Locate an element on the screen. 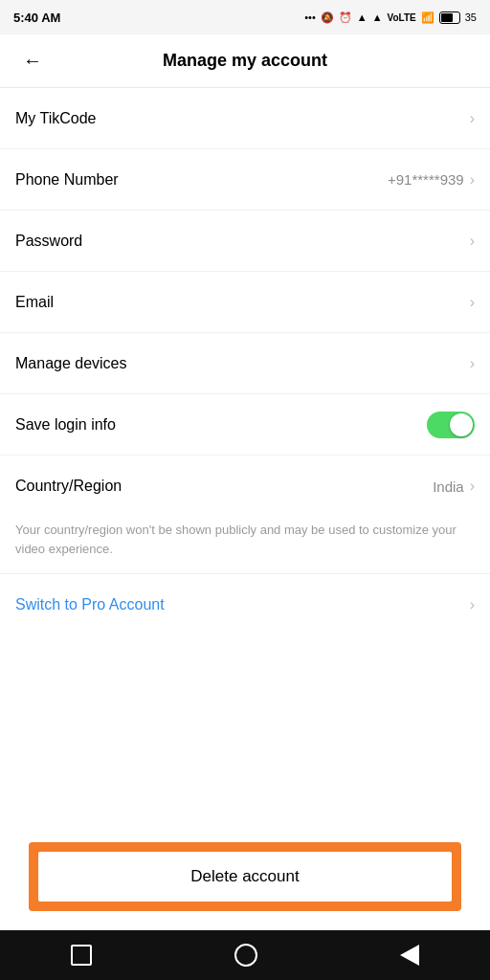  battery-level: 35 is located at coordinates (471, 17).